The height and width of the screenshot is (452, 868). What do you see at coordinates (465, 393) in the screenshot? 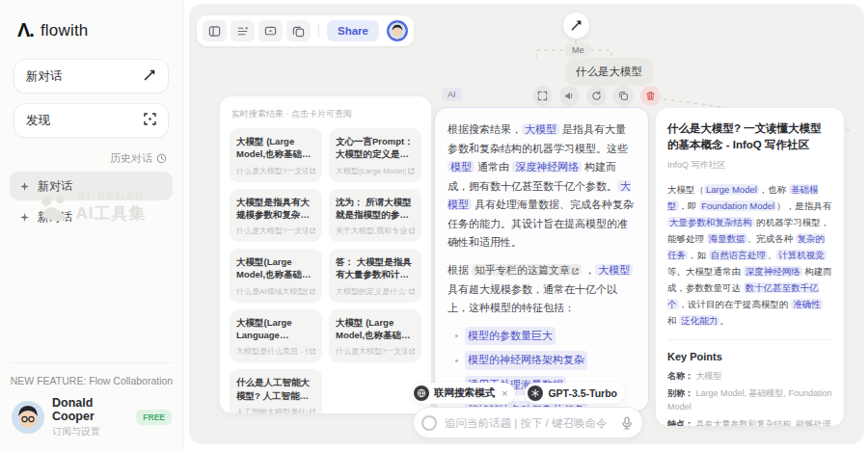
I see `web-search-mode-label: 联网搜索模式` at bounding box center [465, 393].